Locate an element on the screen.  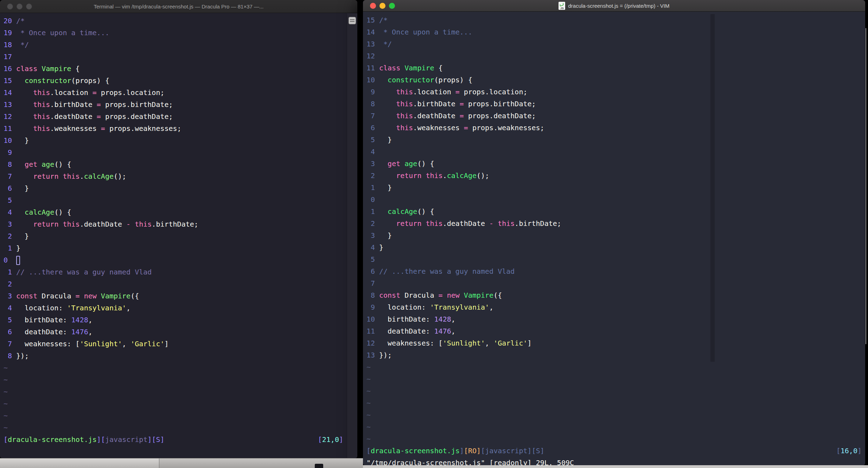
code-line: 9 is located at coordinates (180, 152).